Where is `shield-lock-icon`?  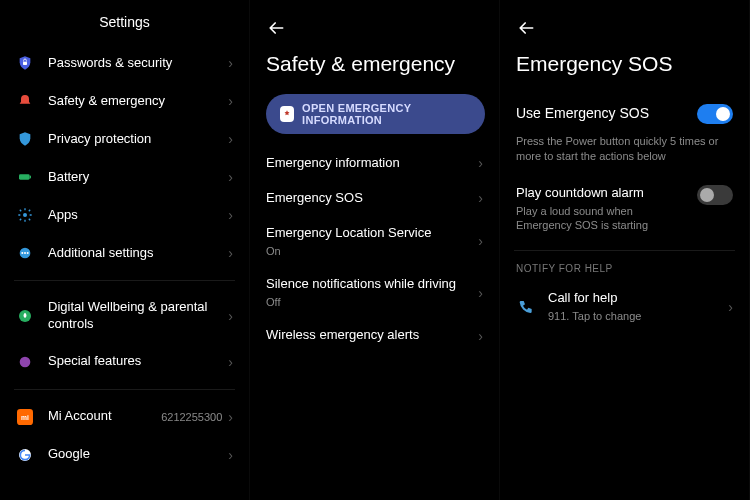
shield-lock-icon is located at coordinates (25, 63).